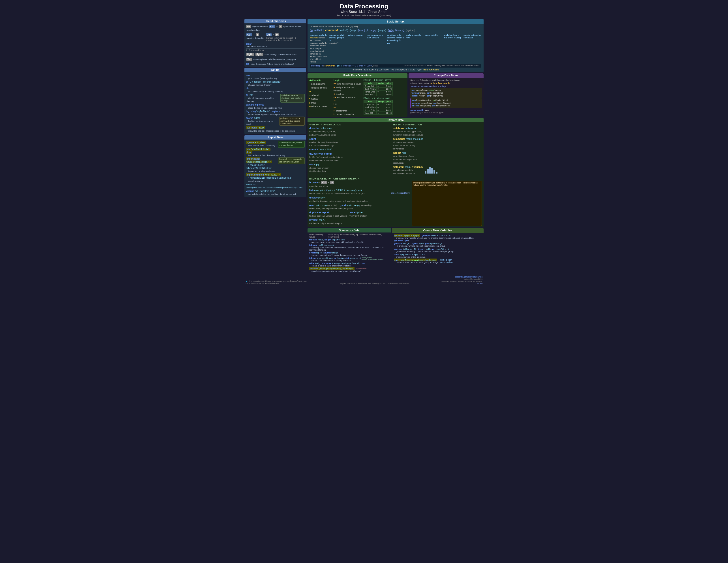 Image resolution: width=728 pixels, height=563 pixels. Describe the element at coordinates (291, 161) in the screenshot. I see `import-freq-note: frequently used commands are highlighted…` at that location.